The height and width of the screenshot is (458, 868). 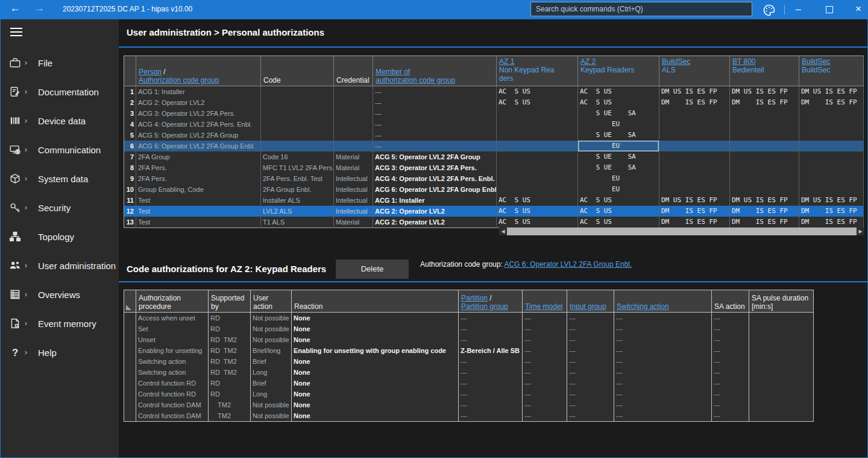 What do you see at coordinates (494, 200) in the screenshot?
I see `table-row: 11TestInstaller ALSIntellectualACG 1: In…` at bounding box center [494, 200].